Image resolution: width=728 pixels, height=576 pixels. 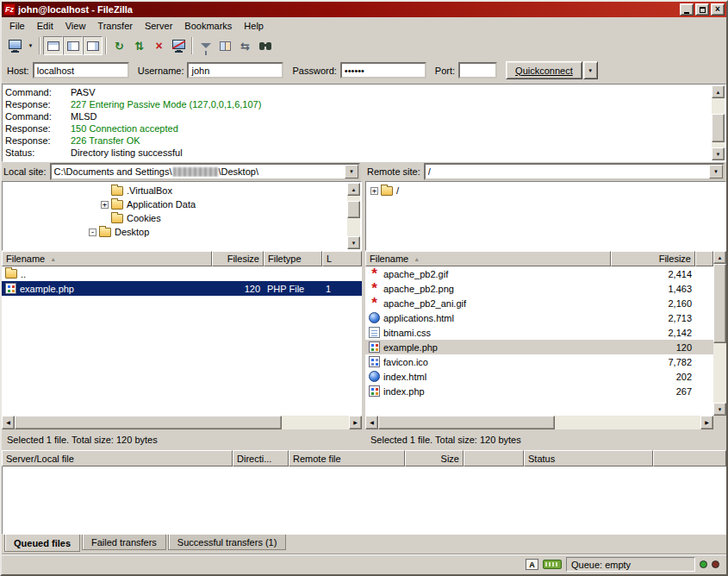 What do you see at coordinates (140, 46) in the screenshot?
I see `process-queue-button: ⇅` at bounding box center [140, 46].